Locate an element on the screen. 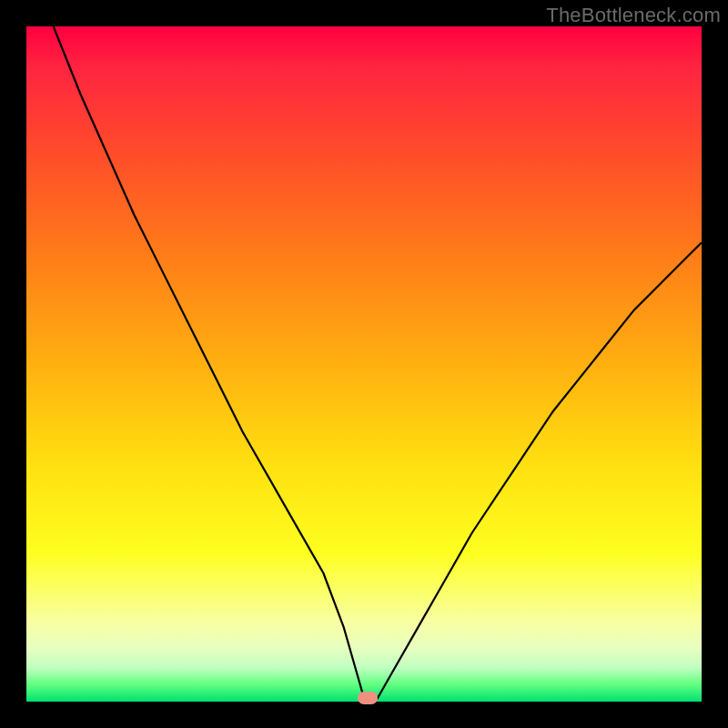  watermark-text: TheBottleneck.com is located at coordinates (633, 15).